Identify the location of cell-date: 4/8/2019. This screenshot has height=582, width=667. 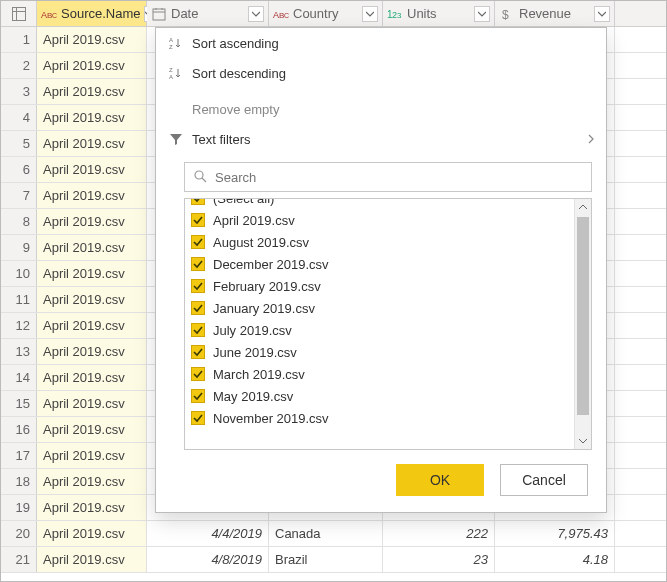
(208, 560).